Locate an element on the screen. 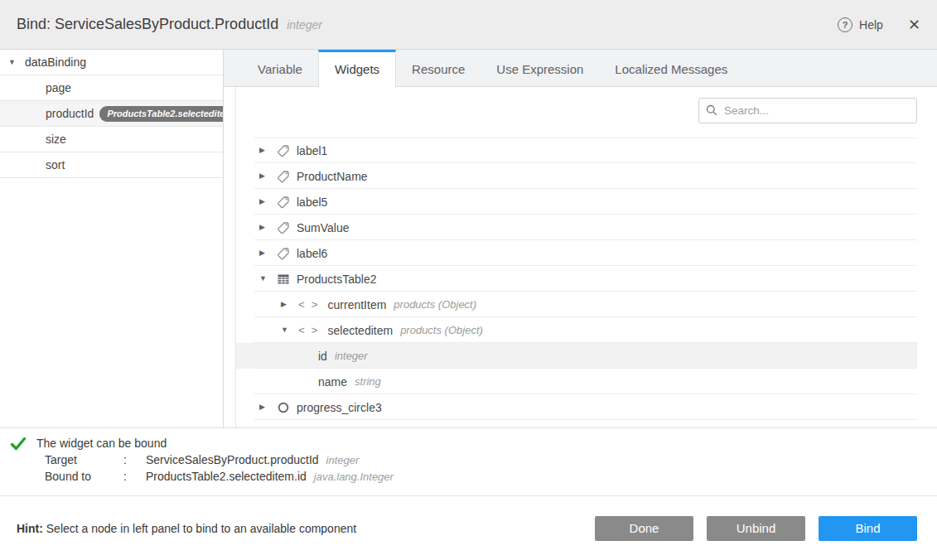  tree-item-label: label5 is located at coordinates (312, 202).